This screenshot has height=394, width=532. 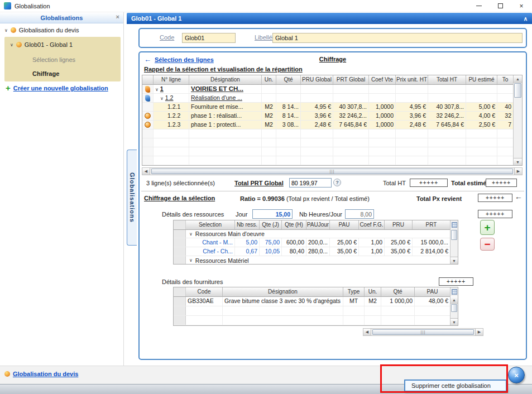 What do you see at coordinates (517, 121) in the screenshot?
I see `lines-vertical-scrollbar: ▲ ▼` at bounding box center [517, 121].